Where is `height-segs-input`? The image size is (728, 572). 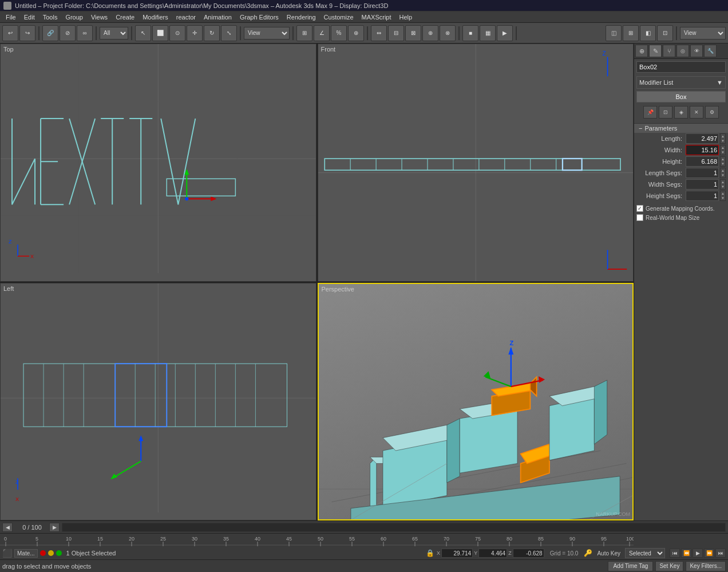
height-segs-input is located at coordinates (702, 196).